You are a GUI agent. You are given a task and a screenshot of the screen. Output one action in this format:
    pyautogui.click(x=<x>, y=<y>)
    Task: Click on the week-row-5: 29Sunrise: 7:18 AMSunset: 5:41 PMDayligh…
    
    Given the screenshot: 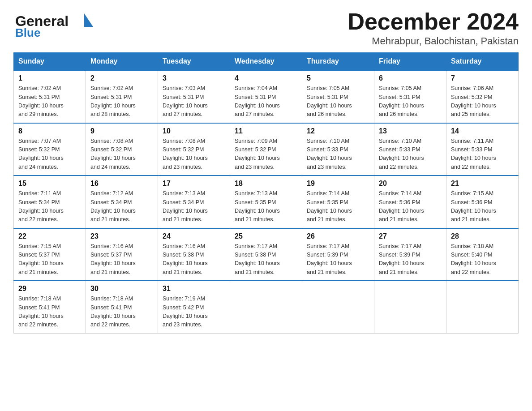 What is the action you would take?
    pyautogui.click(x=266, y=307)
    